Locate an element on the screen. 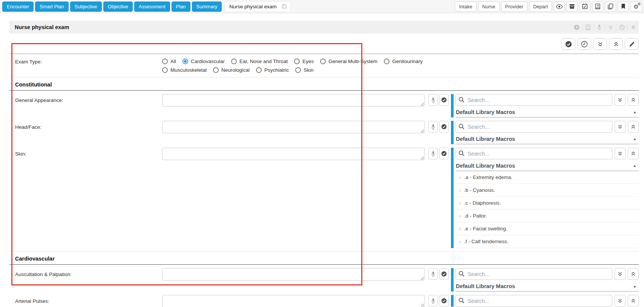  radio-neurological: Neurological is located at coordinates (232, 70).